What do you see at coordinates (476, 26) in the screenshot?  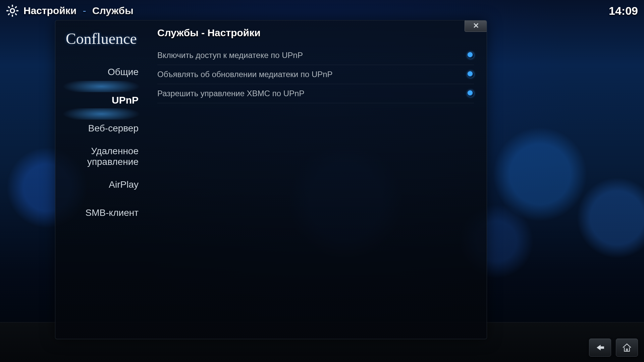 I see `close-icon: ✕` at bounding box center [476, 26].